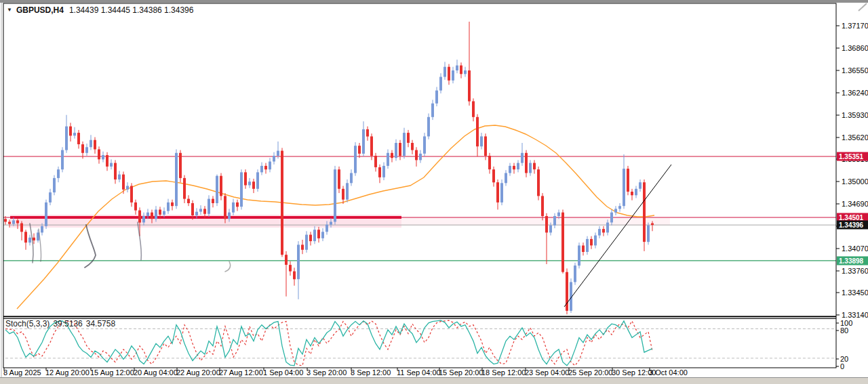  Describe the element at coordinates (844, 330) in the screenshot. I see `stoch-tick-label: 80` at that location.